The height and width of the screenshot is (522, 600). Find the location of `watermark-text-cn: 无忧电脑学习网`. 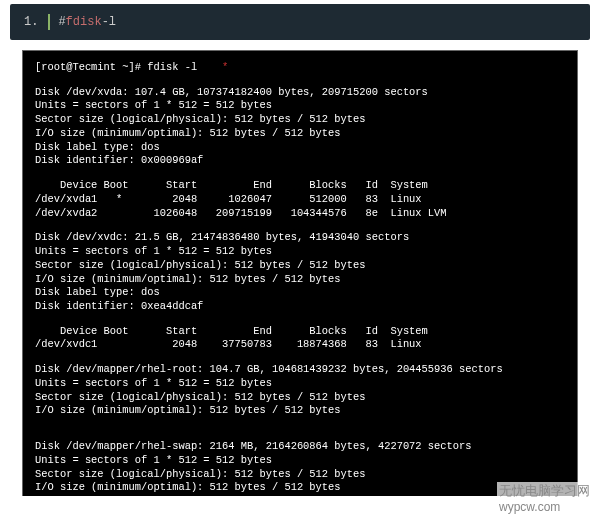

watermark-text-cn: 无忧电脑学习网 is located at coordinates (544, 490).